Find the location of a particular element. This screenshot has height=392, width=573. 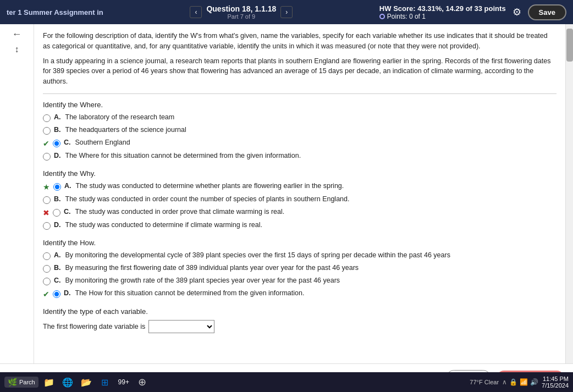

list-item: B. The headquarters of the science journ… is located at coordinates (300, 130).